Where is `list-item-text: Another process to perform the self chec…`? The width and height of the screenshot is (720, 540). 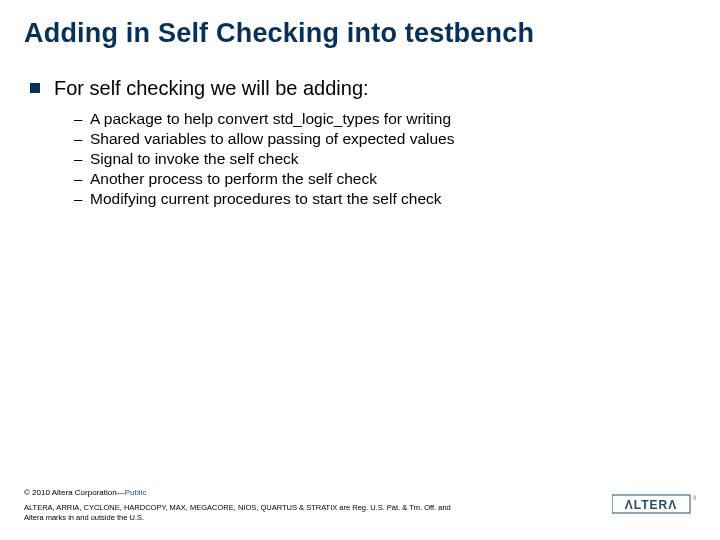 list-item-text: Another process to perform the self chec… is located at coordinates (234, 179).